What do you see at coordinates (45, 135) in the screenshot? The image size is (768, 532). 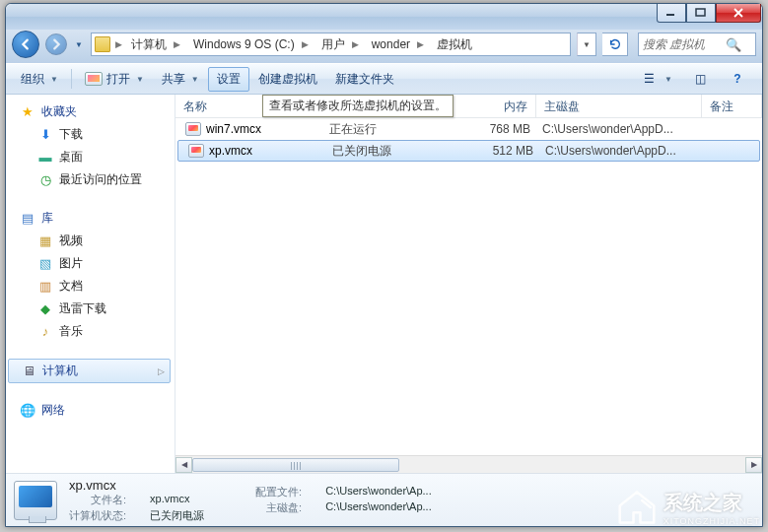 I see `download-icon: ⬇` at bounding box center [45, 135].